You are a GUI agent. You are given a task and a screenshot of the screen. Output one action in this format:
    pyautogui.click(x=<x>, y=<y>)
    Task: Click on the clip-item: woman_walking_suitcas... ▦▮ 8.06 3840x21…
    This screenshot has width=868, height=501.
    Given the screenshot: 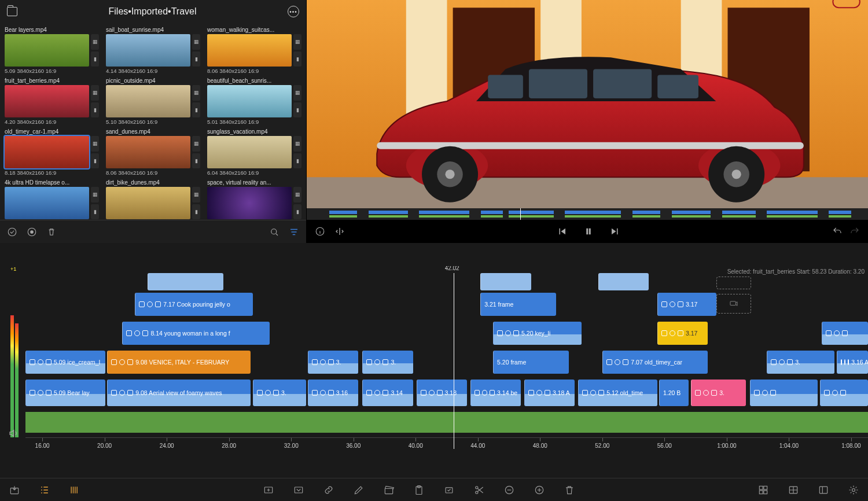 What is the action you would take?
    pyautogui.click(x=255, y=50)
    